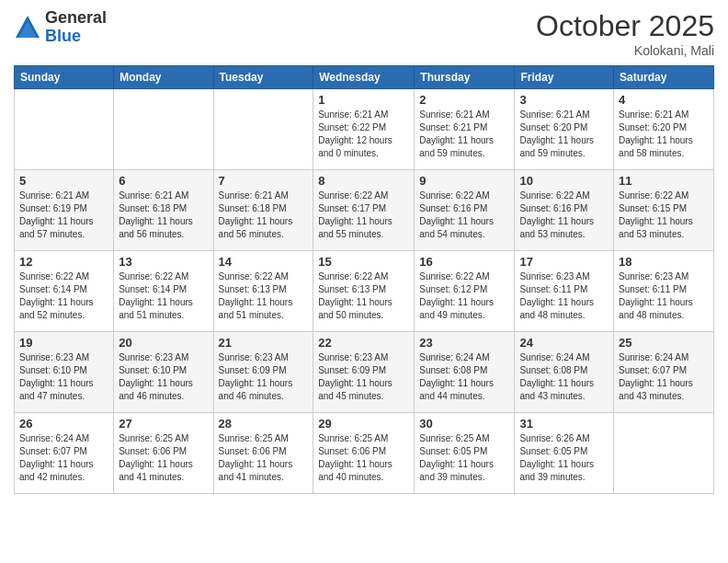  Describe the element at coordinates (64, 423) in the screenshot. I see `day-number: 26` at that location.